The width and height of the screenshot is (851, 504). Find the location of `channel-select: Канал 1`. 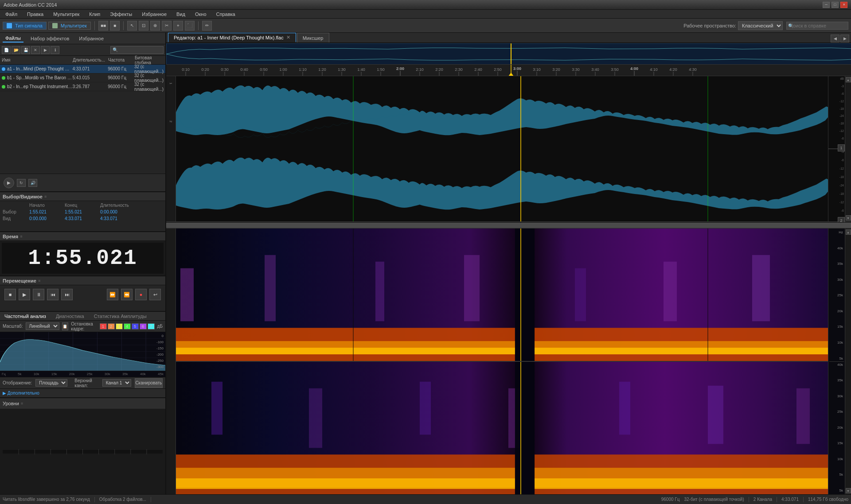

channel-select: Канал 1 is located at coordinates (117, 383).